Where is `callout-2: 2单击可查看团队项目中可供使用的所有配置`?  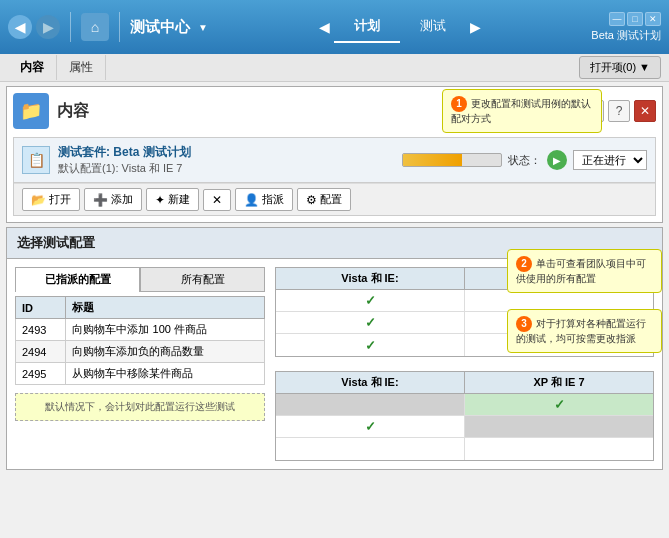
callout-2: 2单击可查看团队项目中可供使用的所有配置 is located at coordinates (584, 271).